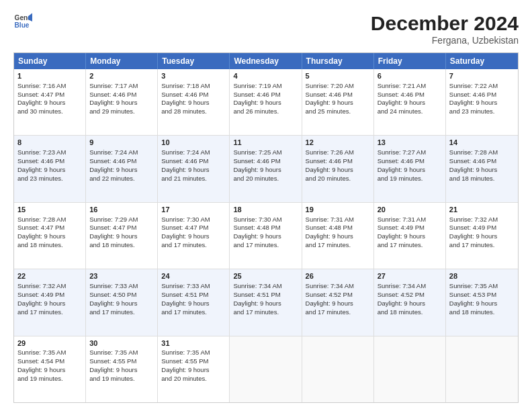 The image size is (532, 411). I want to click on day-number: 8, so click(50, 142).